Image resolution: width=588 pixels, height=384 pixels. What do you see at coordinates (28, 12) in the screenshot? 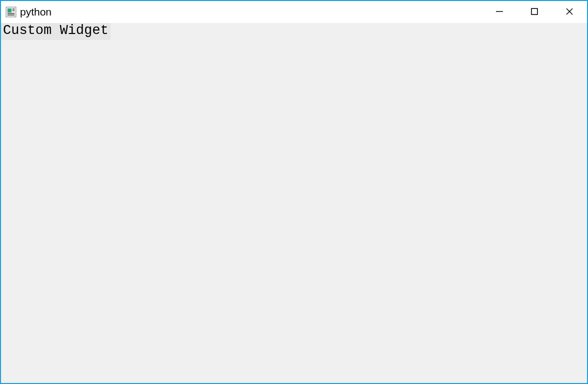
I see `title-left: python` at bounding box center [28, 12].